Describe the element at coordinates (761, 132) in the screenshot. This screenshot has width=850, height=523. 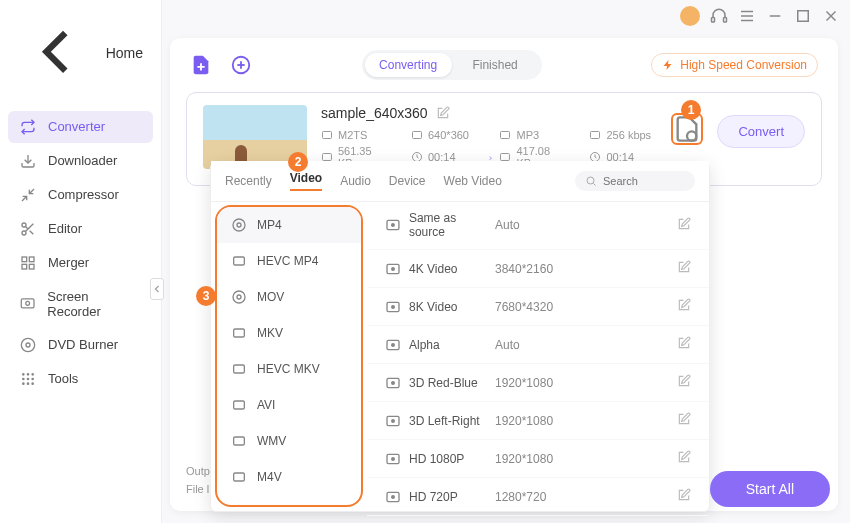
I see `convert-button: Convert` at that location.